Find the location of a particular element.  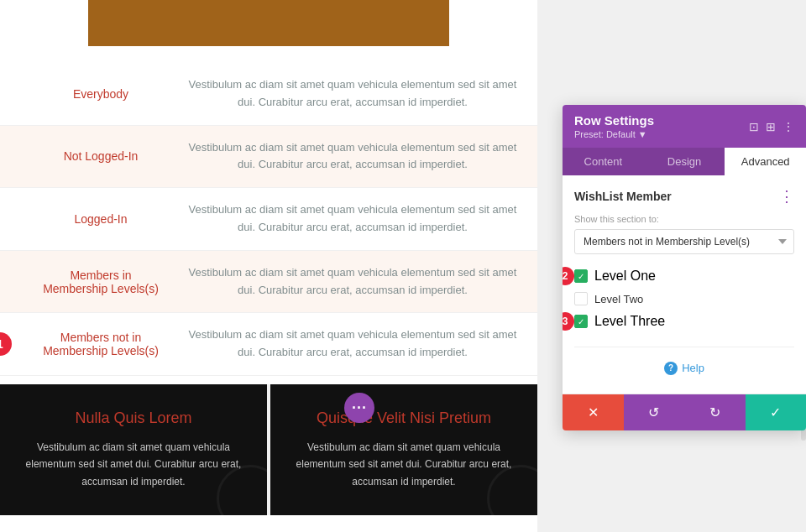

table-row: Logged-In Vestibulum ac diam sit amet qu… is located at coordinates (269, 220).